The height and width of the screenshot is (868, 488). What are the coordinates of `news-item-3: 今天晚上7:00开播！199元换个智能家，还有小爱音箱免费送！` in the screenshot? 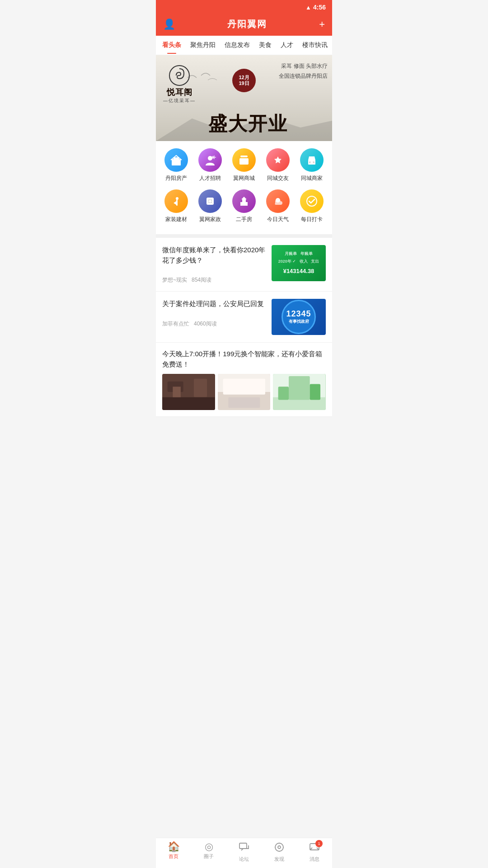 It's located at (244, 380).